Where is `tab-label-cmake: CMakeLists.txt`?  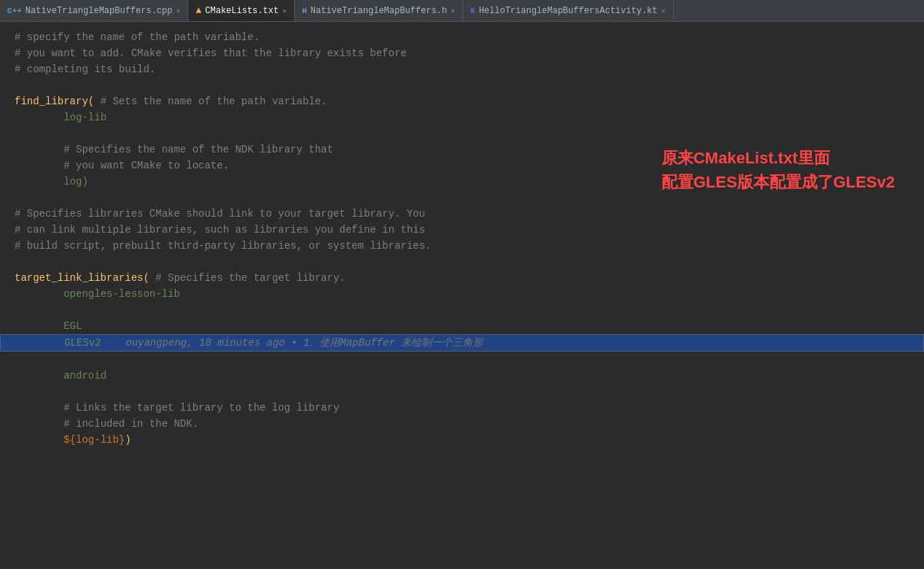
tab-label-cmake: CMakeLists.txt is located at coordinates (242, 11).